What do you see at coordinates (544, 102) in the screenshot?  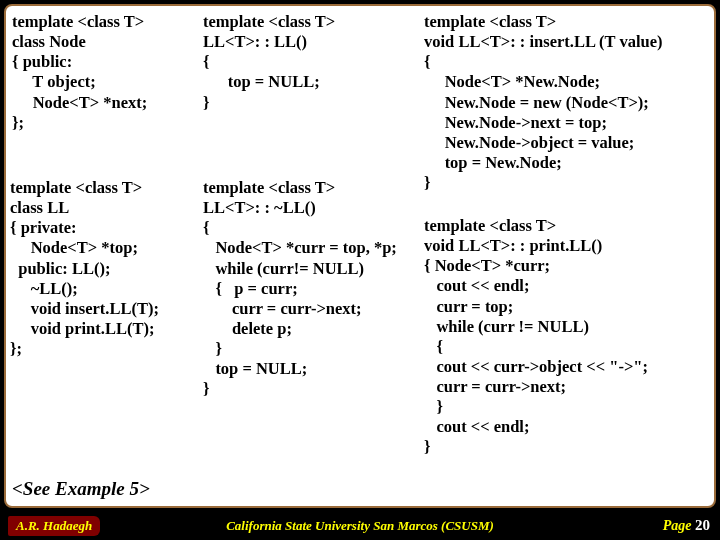 I see `code-block-insert: template <class T> void LL<T>: : insert.…` at bounding box center [544, 102].